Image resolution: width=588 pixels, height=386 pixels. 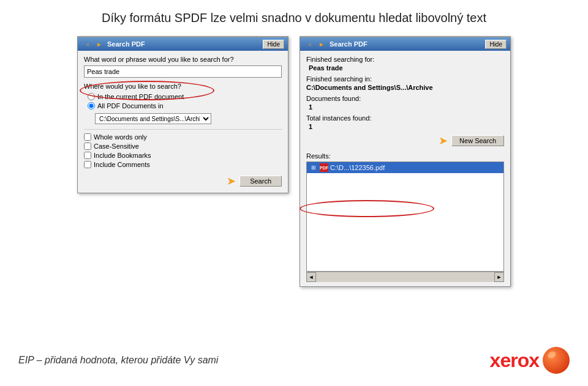 What do you see at coordinates (88, 137) in the screenshot?
I see `checkbox-whole-input` at bounding box center [88, 137].